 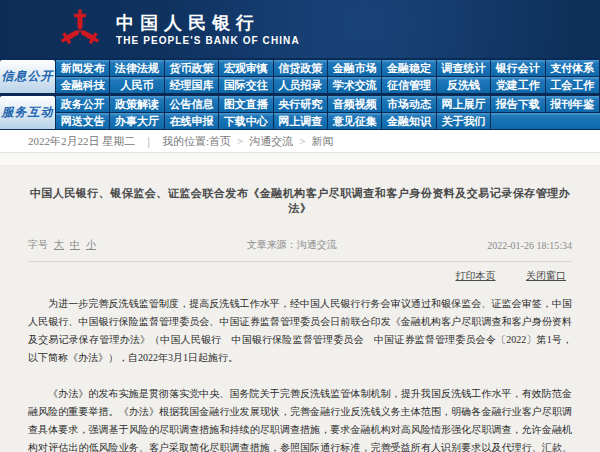 What do you see at coordinates (148, 142) in the screenshot?
I see `breadcrumb-pipe: ｜` at bounding box center [148, 142].